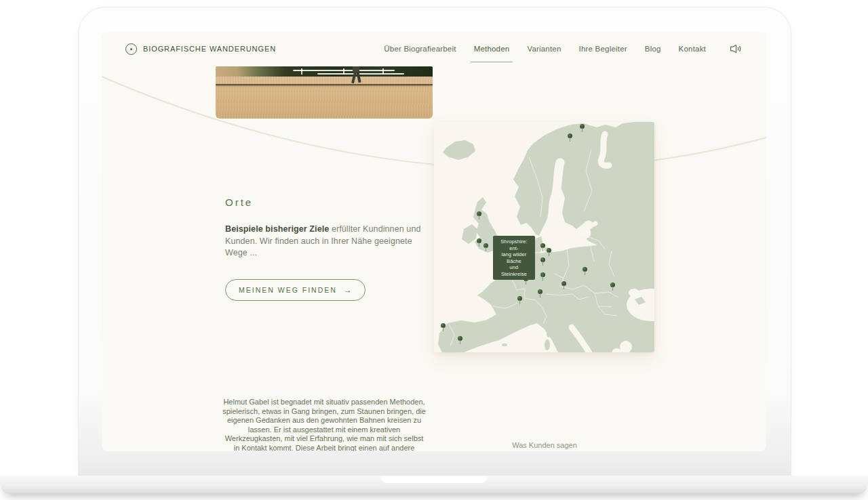 Image resolution: width=868 pixels, height=500 pixels. I want to click on site-logo: BIOGRAFISCHE WANDERUNGEN, so click(201, 49).